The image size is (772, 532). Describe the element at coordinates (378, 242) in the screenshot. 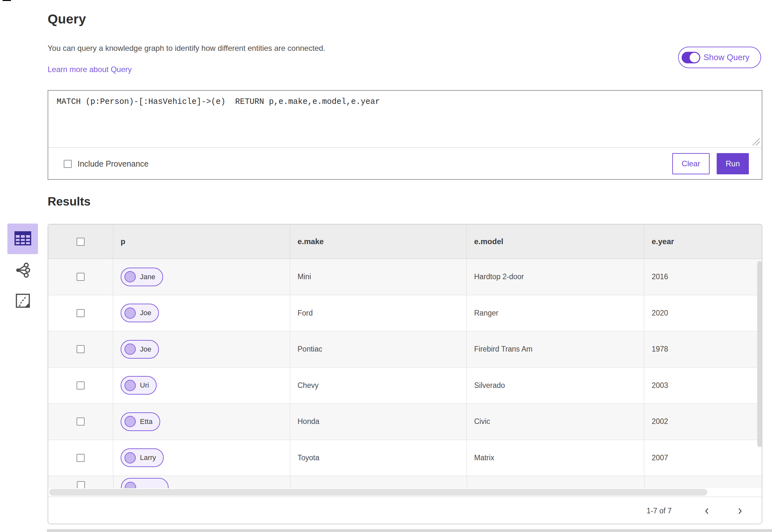

I see `header-cell-make: e.make` at that location.